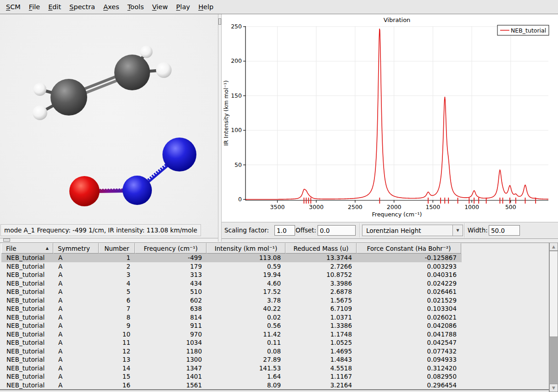 The width and height of the screenshot is (558, 392). What do you see at coordinates (220, 22) in the screenshot?
I see `splitter-handle` at bounding box center [220, 22].